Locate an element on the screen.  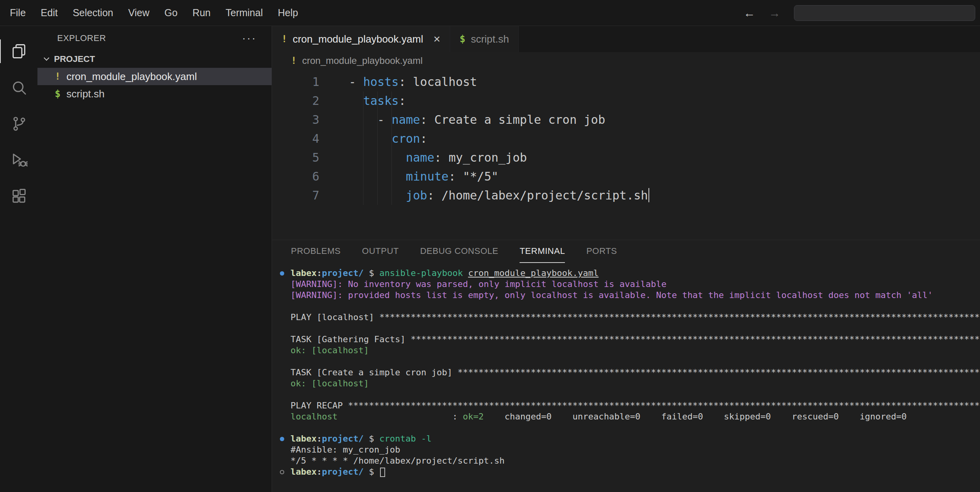
terminal-line is located at coordinates (626, 362).